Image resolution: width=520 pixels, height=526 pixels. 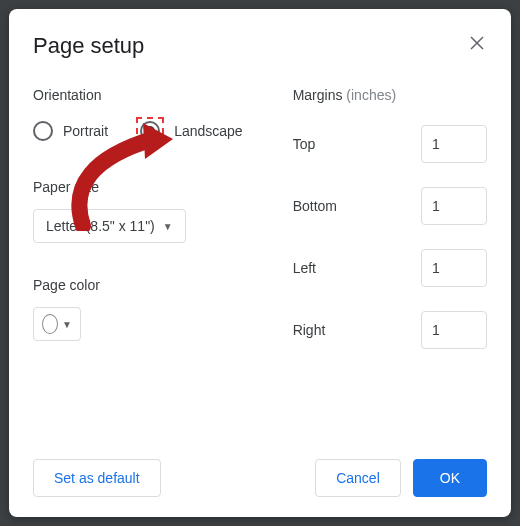 I want to click on paper-size-label: Paper size, so click(x=138, y=187).